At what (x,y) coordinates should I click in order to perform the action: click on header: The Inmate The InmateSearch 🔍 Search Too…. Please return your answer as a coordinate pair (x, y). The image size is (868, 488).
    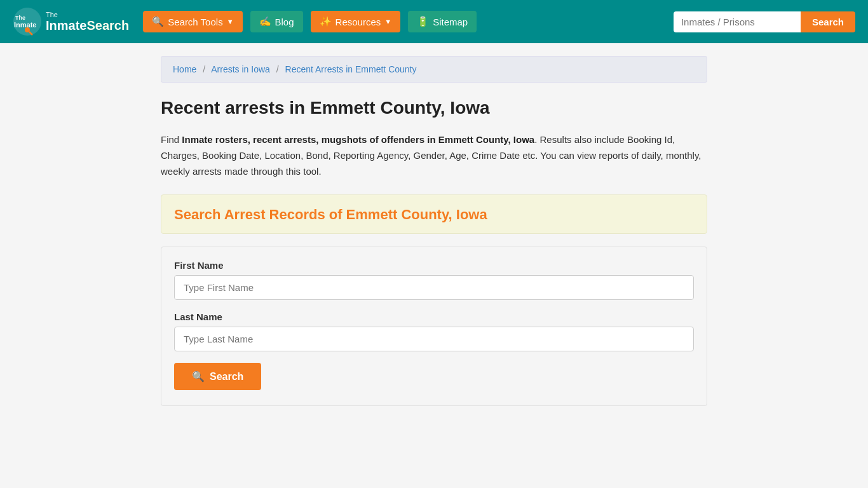
    Looking at the image, I should click on (434, 22).